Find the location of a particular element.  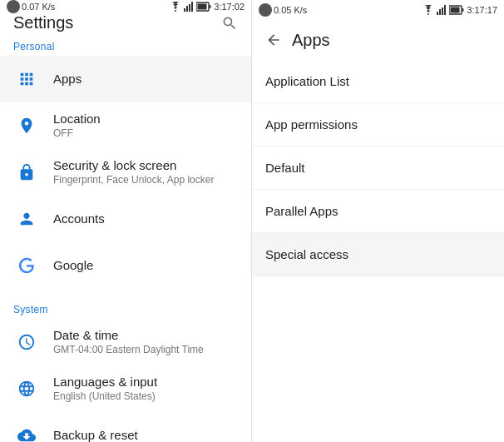

status-left-right: 0.05 K/s is located at coordinates (283, 10).